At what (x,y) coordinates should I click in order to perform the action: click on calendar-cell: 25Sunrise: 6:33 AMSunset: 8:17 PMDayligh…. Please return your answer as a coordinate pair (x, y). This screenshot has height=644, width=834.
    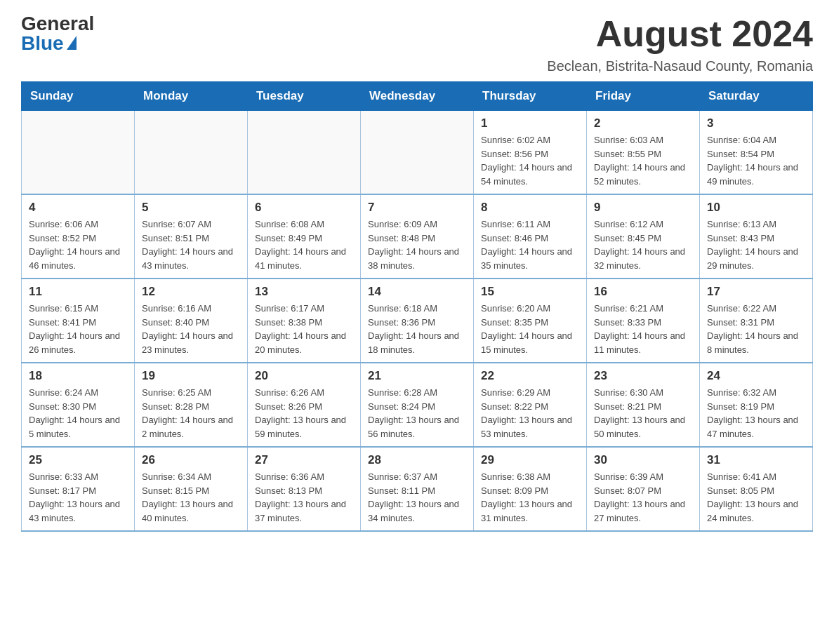
    Looking at the image, I should click on (79, 489).